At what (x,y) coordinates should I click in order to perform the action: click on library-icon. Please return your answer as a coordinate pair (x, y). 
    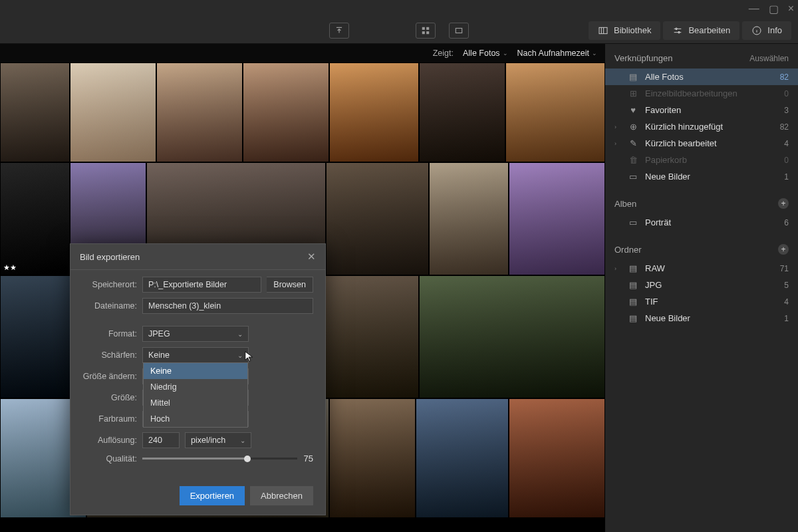
    Looking at the image, I should click on (603, 31).